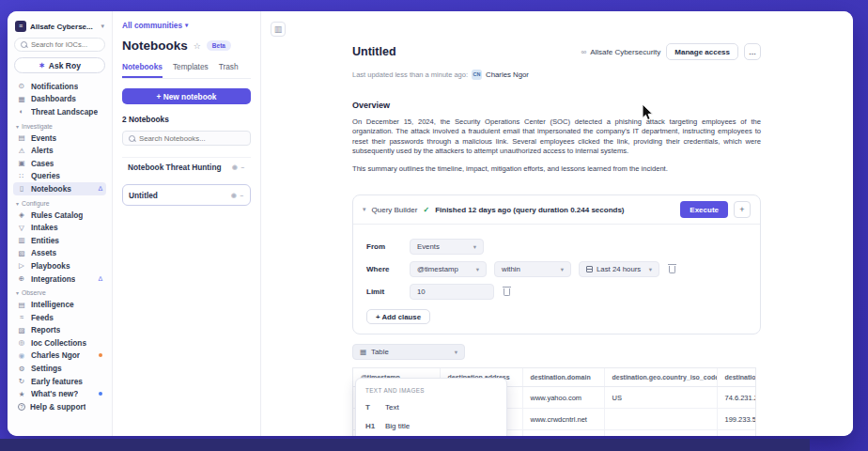 This screenshot has height=451, width=868. What do you see at coordinates (60, 150) in the screenshot?
I see `sidebar-item-alerts: ⚠ Alerts` at bounding box center [60, 150].